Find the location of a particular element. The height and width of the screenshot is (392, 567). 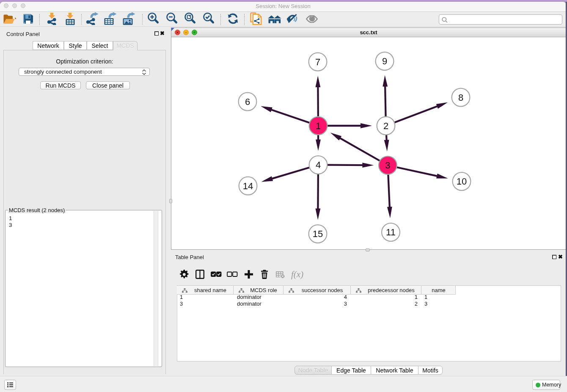

svg-text: 15 is located at coordinates (318, 234).